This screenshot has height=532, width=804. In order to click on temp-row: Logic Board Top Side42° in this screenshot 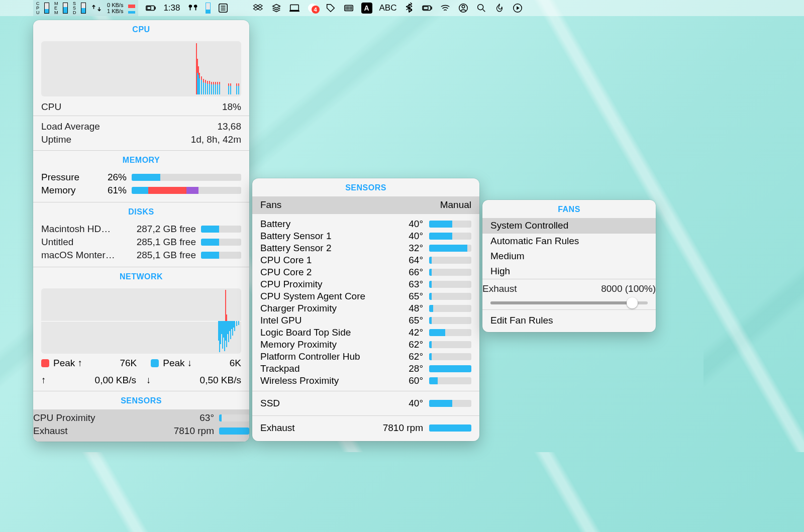, I will do `click(366, 333)`.